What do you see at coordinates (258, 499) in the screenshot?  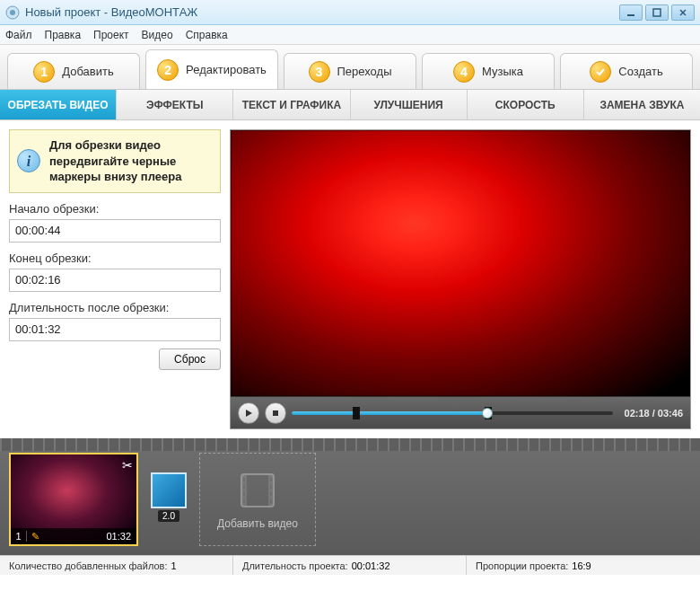 I see `add-video-slot: Добавить видео` at bounding box center [258, 499].